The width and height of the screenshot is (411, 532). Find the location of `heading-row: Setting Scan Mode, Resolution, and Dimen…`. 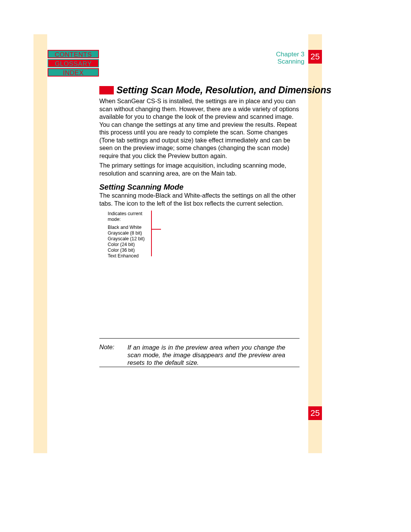

heading-row: Setting Scan Mode, Resolution, and Dimen… is located at coordinates (215, 90).